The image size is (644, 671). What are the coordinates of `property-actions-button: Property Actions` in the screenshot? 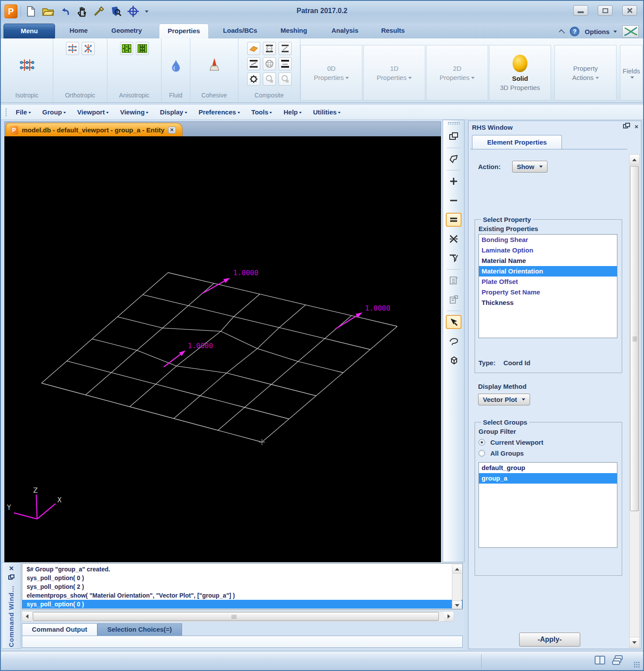 It's located at (585, 73).